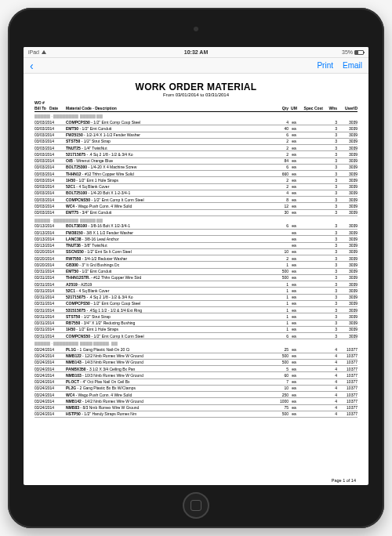 The height and width of the screenshot is (536, 392). I want to click on cell-qty: 250, so click(280, 395).